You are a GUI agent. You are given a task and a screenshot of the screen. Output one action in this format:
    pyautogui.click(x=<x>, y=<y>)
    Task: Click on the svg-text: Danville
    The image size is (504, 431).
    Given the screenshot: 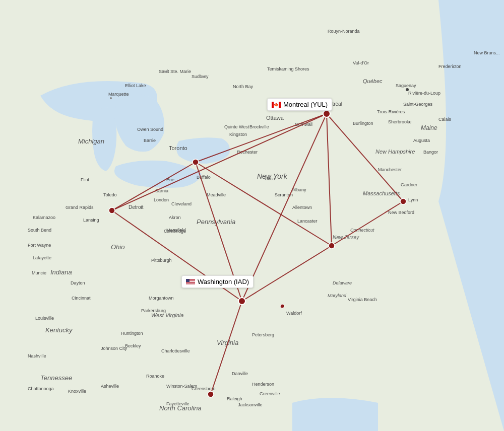 What is the action you would take?
    pyautogui.click(x=240, y=374)
    